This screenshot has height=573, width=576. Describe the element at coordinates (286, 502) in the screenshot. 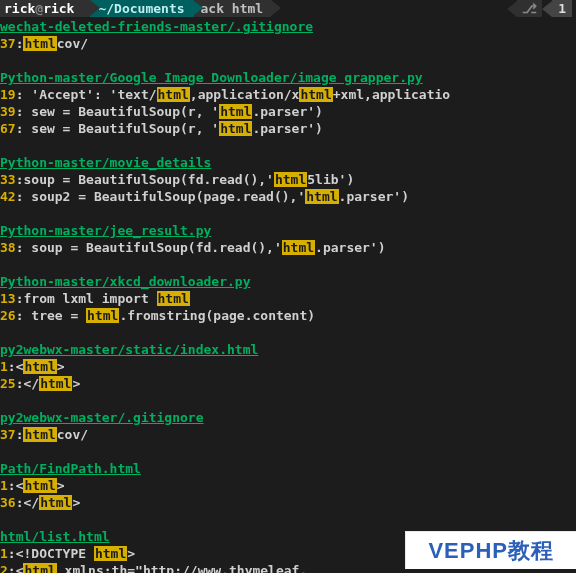

I see `result-line: 36:</html>` at that location.